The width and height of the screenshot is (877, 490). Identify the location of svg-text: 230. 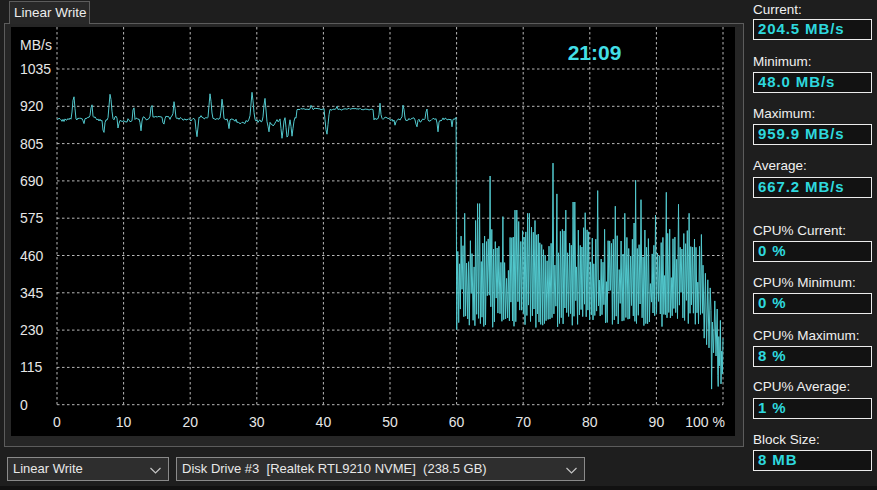
(32, 330).